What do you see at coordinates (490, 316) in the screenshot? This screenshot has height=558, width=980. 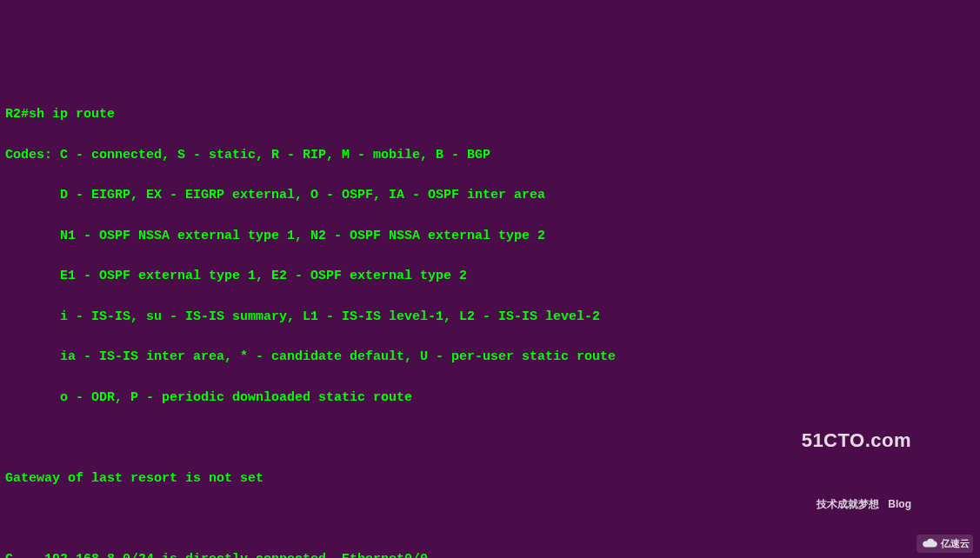 I see `terminal-line: i - IS-IS, su - IS-IS summary, L1 - IS-I…` at bounding box center [490, 316].